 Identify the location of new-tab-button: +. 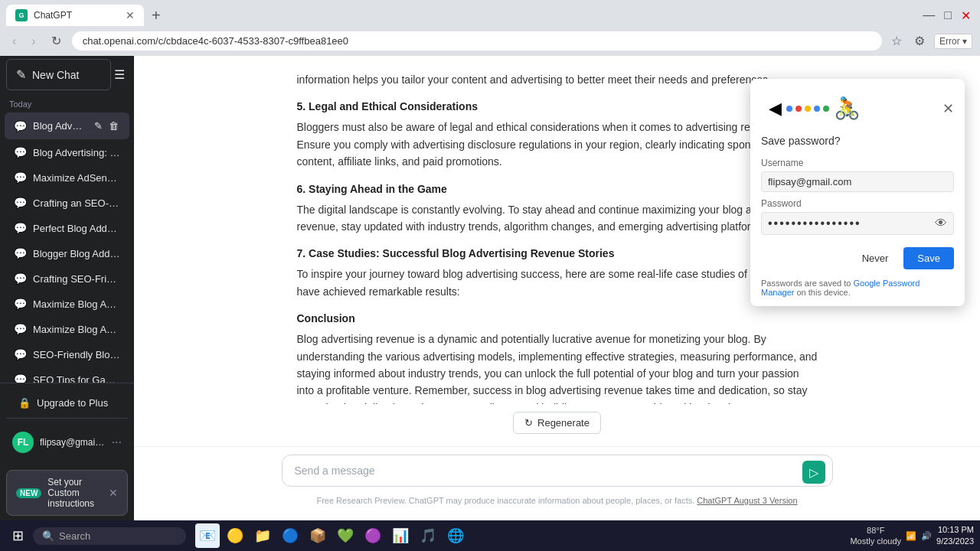
(156, 15).